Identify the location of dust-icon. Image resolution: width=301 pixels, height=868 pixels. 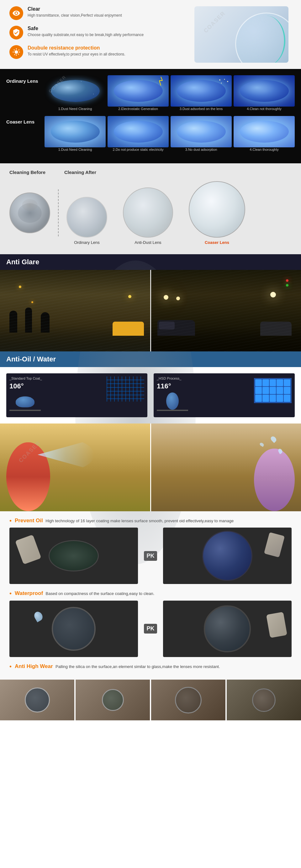
(223, 82).